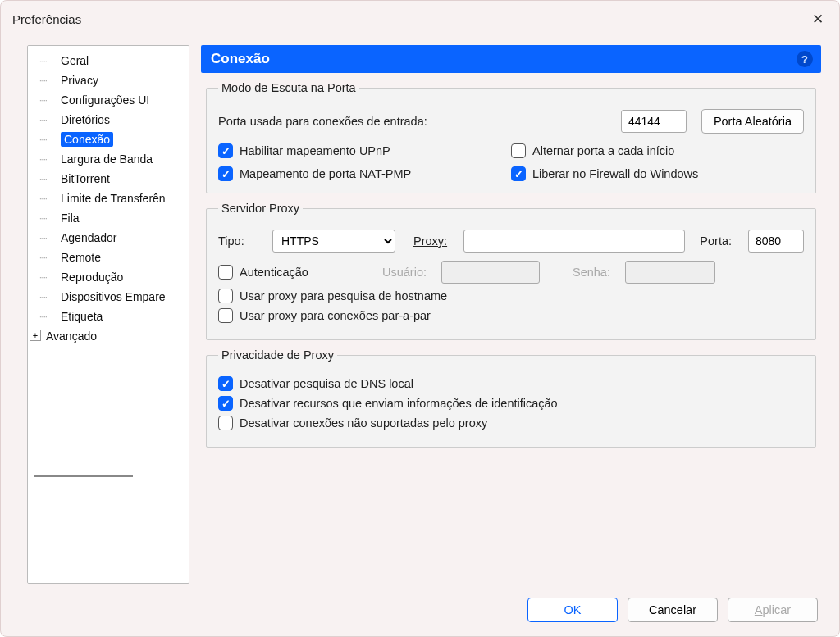  I want to click on alternate-port-checkbox: Alternar porta a cada início, so click(658, 151).